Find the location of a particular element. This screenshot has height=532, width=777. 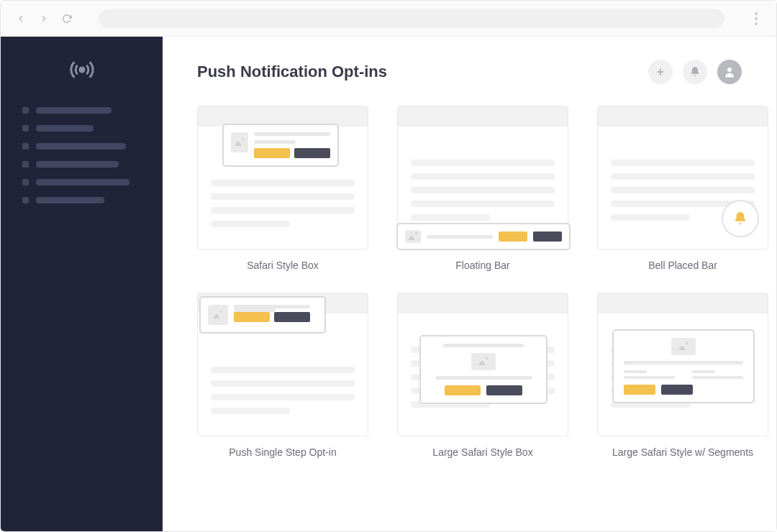

user-avatar is located at coordinates (730, 72).